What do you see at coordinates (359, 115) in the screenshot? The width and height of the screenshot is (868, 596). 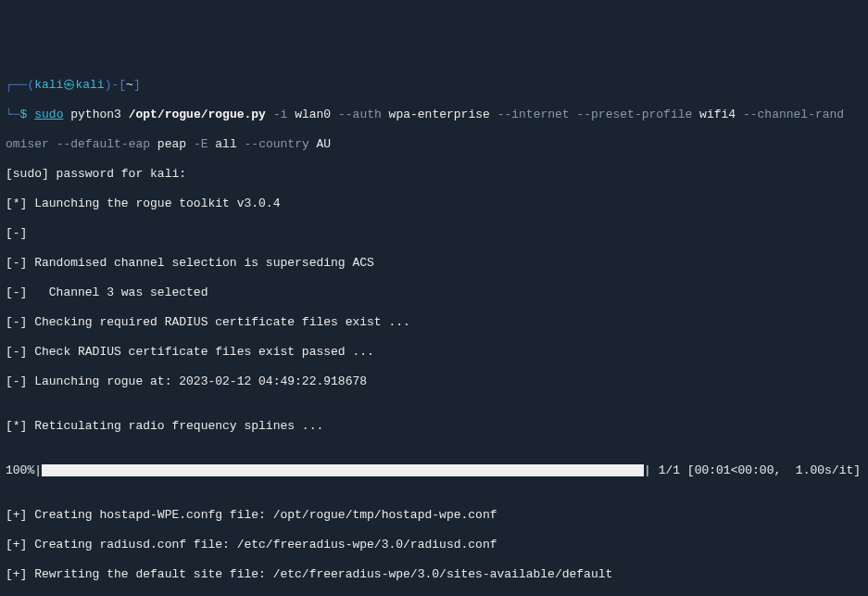 I see `flag-auth: --auth` at bounding box center [359, 115].